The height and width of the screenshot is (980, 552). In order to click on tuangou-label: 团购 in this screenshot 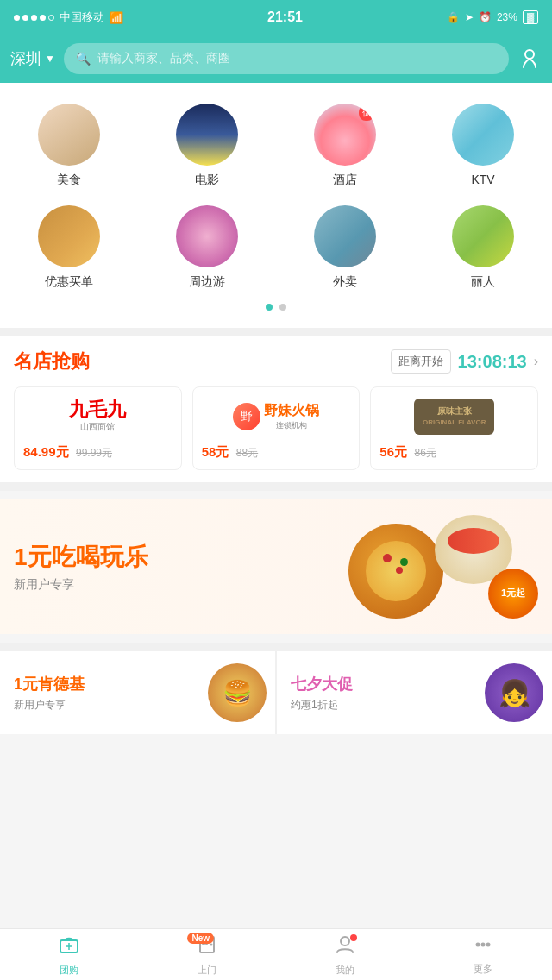, I will do `click(69, 970)`.